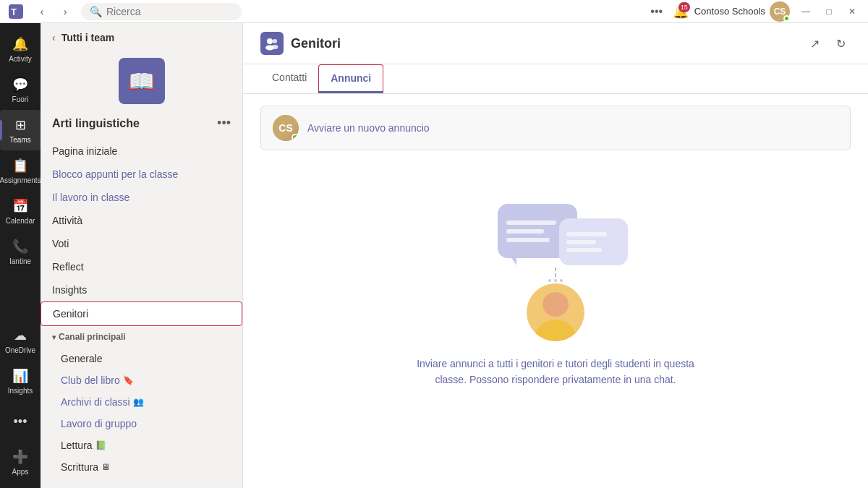  What do you see at coordinates (780, 12) in the screenshot?
I see `avatar-initials: CS` at bounding box center [780, 12].